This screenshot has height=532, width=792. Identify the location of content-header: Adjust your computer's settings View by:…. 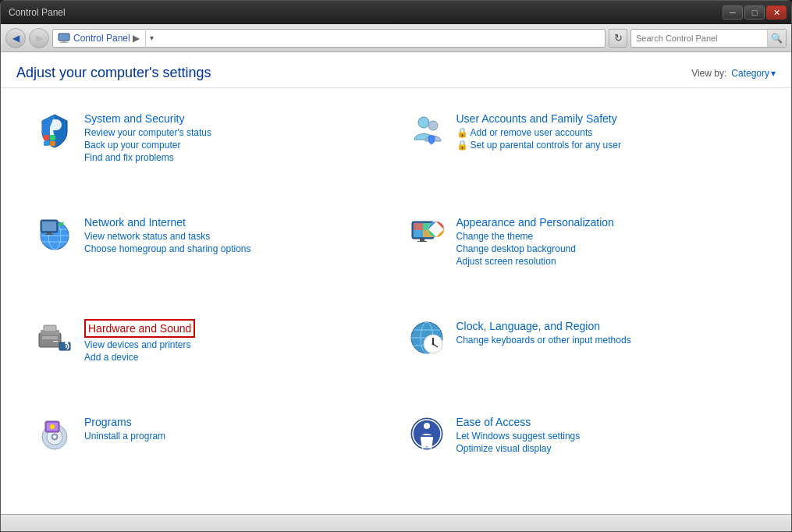
(396, 70).